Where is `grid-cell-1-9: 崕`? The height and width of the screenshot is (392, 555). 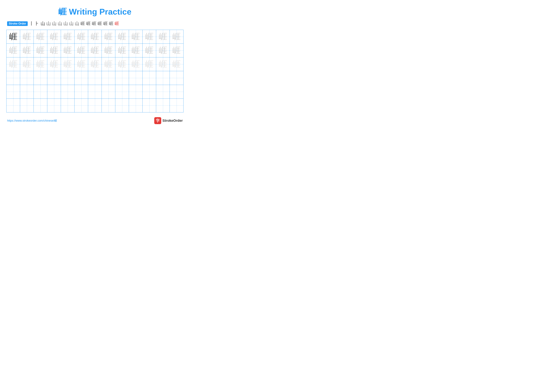 grid-cell-1-9: 崕 is located at coordinates (122, 37).